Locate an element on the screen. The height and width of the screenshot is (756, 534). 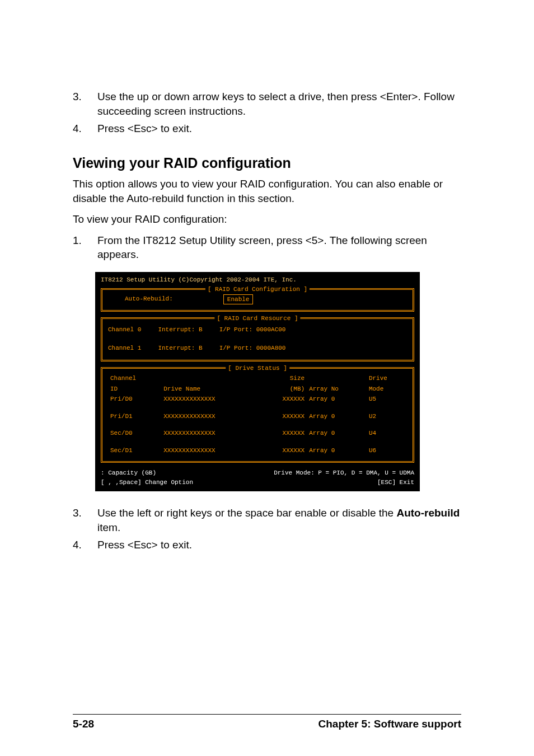
section-paragraph: This option allows you to view your RAID… is located at coordinates (267, 191).